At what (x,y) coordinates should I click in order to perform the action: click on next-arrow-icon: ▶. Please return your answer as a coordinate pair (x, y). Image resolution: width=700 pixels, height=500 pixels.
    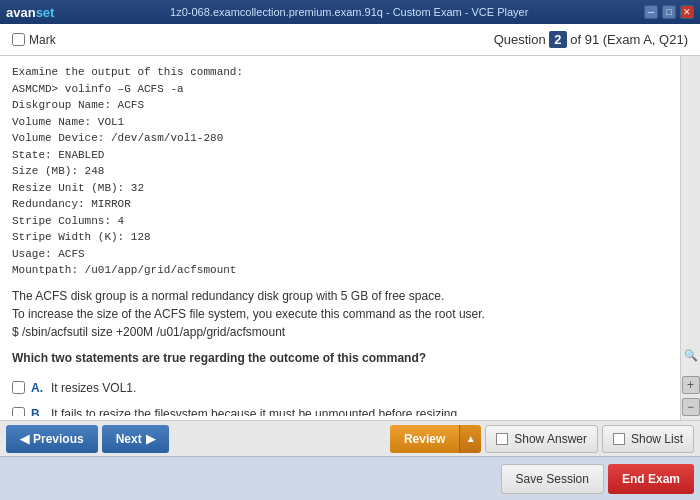
    Looking at the image, I should click on (150, 439).